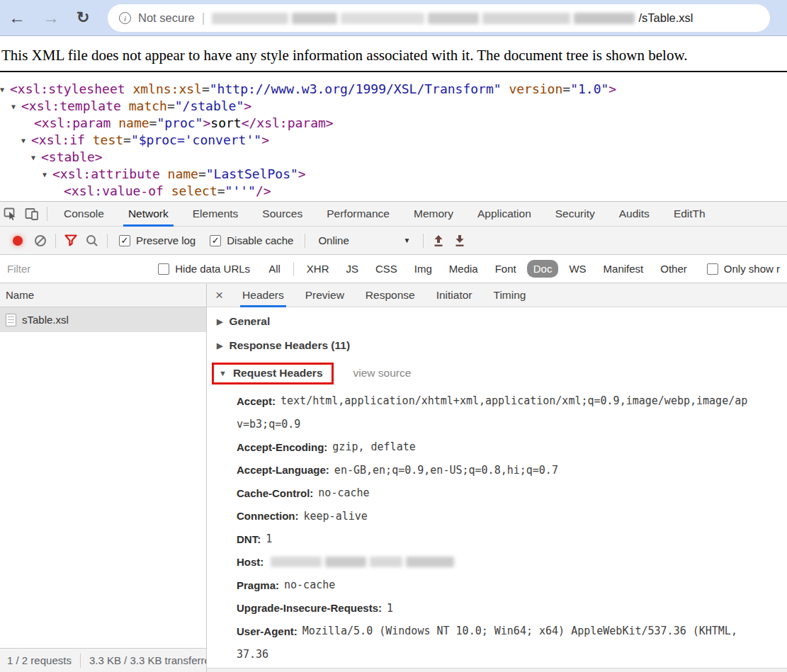  Describe the element at coordinates (40, 660) in the screenshot. I see `requests-count: 1 / 2 requests` at that location.